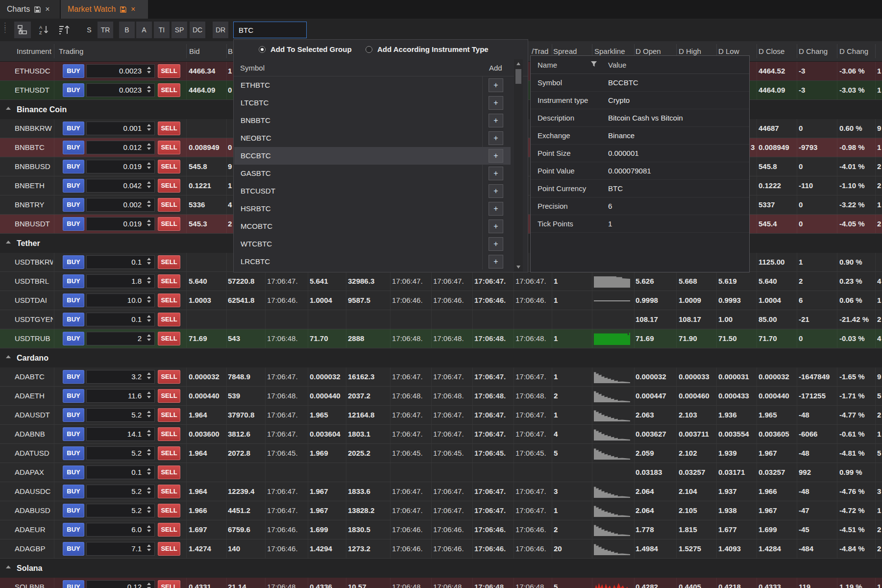  I want to click on symbol-list-item-hsrbtc: HSRBTC+, so click(372, 209).